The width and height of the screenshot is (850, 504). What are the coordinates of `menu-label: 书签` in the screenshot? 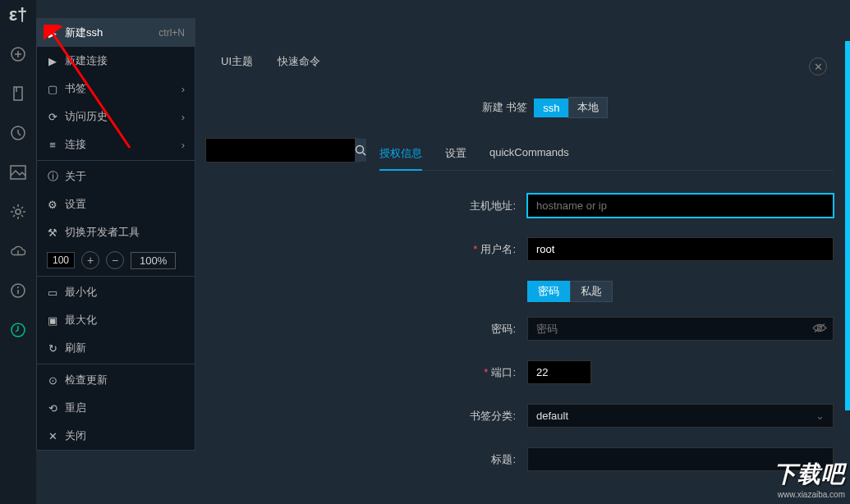 It's located at (76, 89).